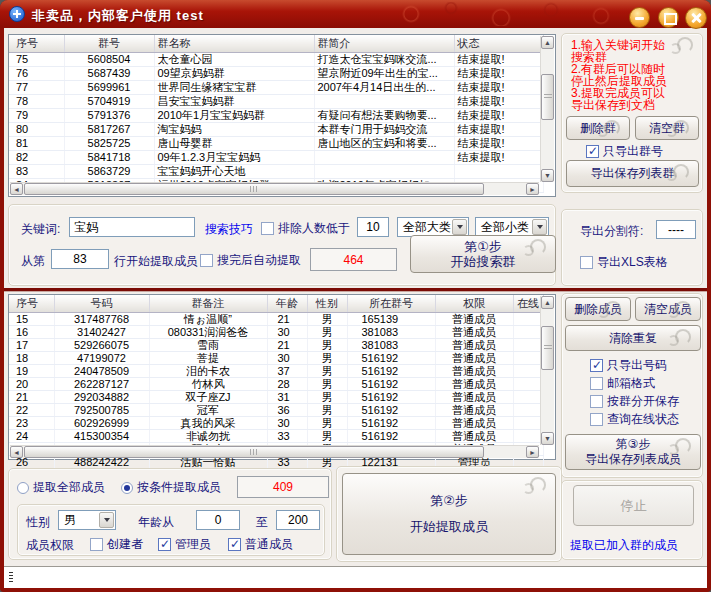  I want to click on table-row: 775699961世界同生缘猪宝宝群2007年4月14日出生的...结束提取!, so click(276, 87).